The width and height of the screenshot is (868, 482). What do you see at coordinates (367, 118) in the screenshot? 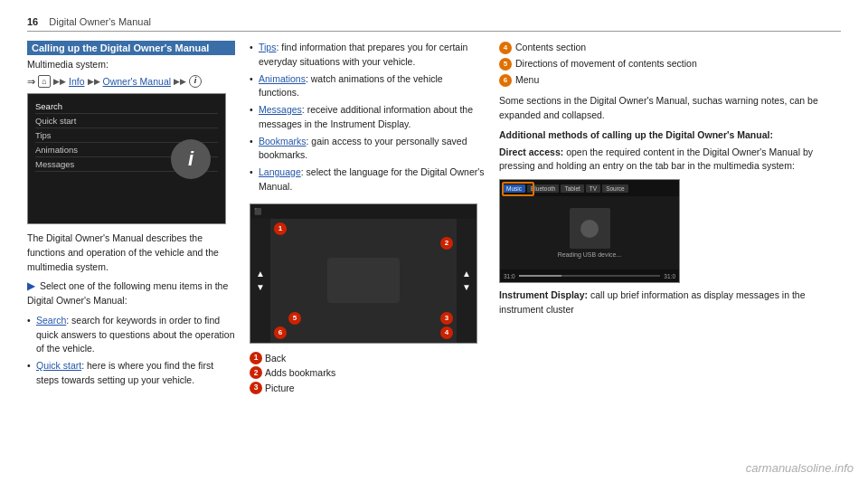
I see `mid-bullet-list: Tips: find information that prepares you…` at bounding box center [367, 118].